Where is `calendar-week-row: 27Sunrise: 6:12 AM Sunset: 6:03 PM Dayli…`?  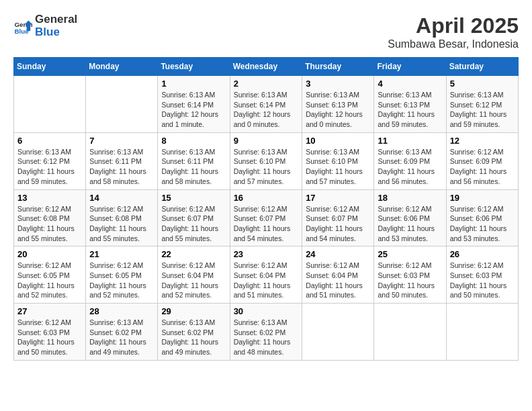
calendar-week-row: 27Sunrise: 6:12 AM Sunset: 6:03 PM Dayli… is located at coordinates (266, 332).